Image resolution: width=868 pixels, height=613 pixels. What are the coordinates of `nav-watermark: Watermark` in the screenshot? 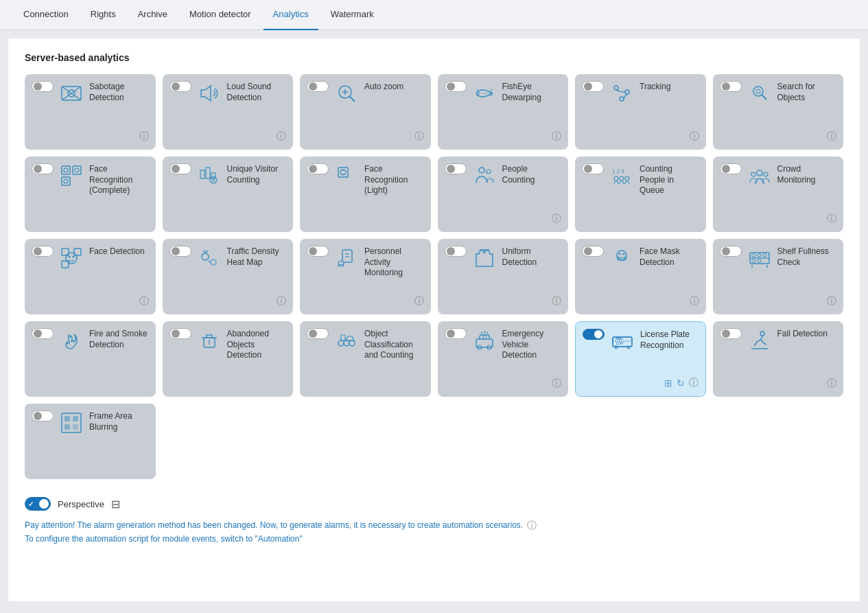 It's located at (353, 15).